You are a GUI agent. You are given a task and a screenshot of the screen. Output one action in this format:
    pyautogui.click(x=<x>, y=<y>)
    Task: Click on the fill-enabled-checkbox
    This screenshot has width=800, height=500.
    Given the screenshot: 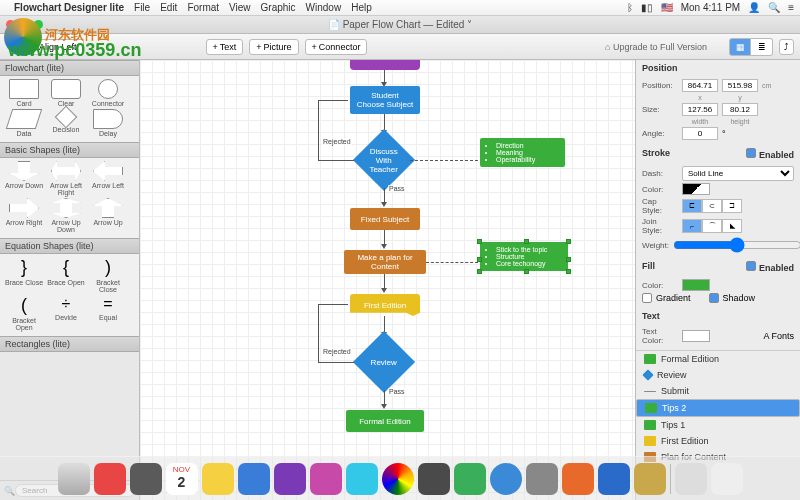 What is the action you would take?
    pyautogui.click(x=751, y=266)
    